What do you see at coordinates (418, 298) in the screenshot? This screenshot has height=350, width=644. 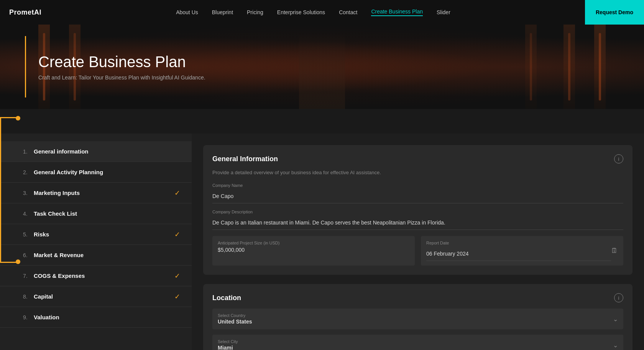 I see `location-header: Location i` at bounding box center [418, 298].